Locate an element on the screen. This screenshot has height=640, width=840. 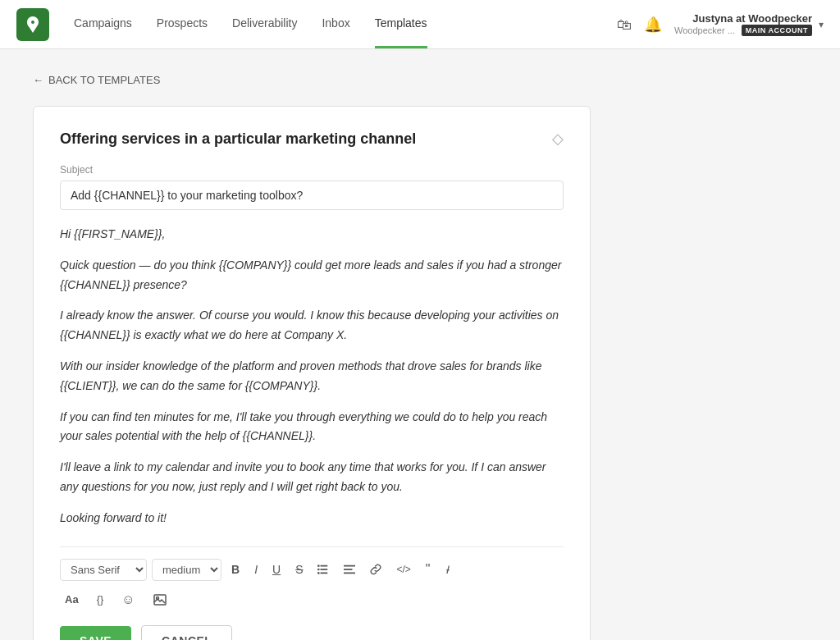
italic-button: I is located at coordinates (256, 569).